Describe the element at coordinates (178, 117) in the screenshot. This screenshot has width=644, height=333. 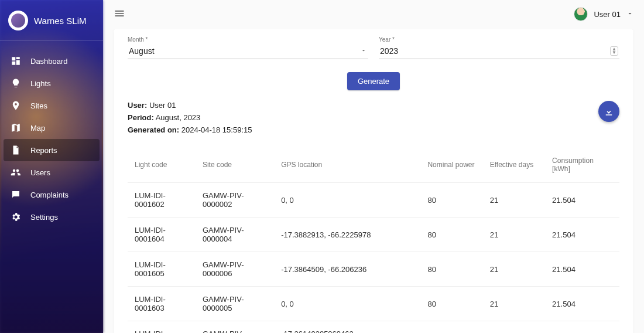
I see `meta-period-value: August, 2023` at that location.